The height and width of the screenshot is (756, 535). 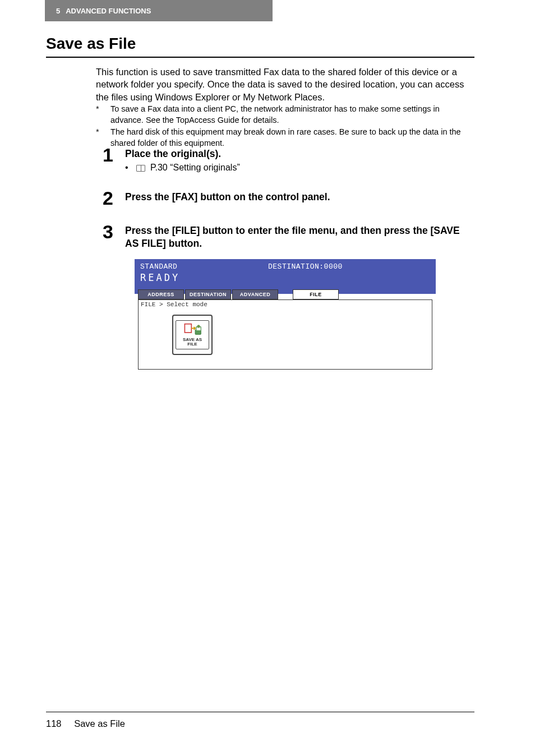 I want to click on tab-file: FILE, so click(x=316, y=294).